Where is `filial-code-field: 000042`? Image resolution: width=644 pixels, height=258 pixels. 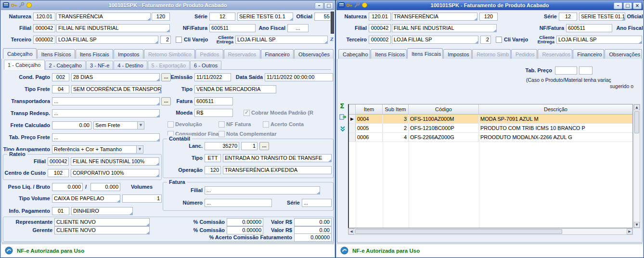 filial-code-field: 000042 is located at coordinates (380, 28).